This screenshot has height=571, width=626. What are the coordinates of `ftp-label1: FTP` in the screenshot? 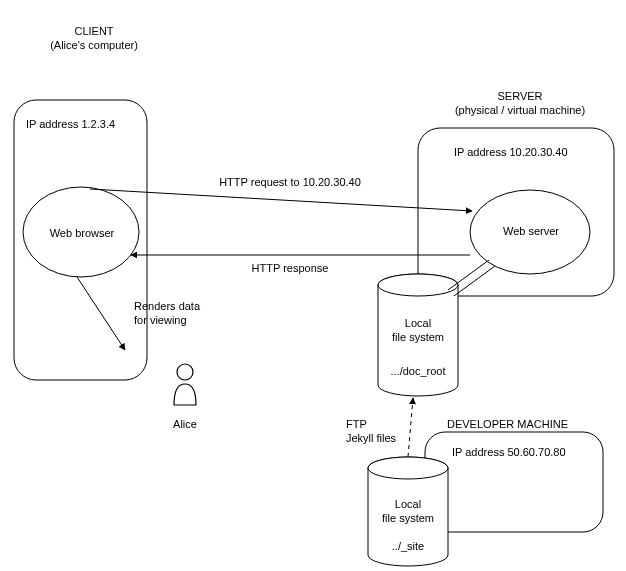 It's located at (356, 425).